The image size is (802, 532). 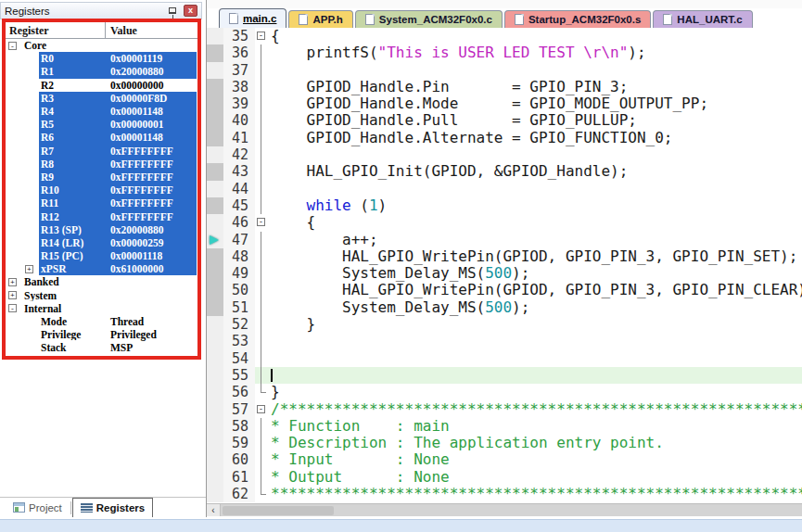 I want to click on code-line: 40 GPIOD_Handle.Pull = GPIO_PULLUP;, so click(x=504, y=120).